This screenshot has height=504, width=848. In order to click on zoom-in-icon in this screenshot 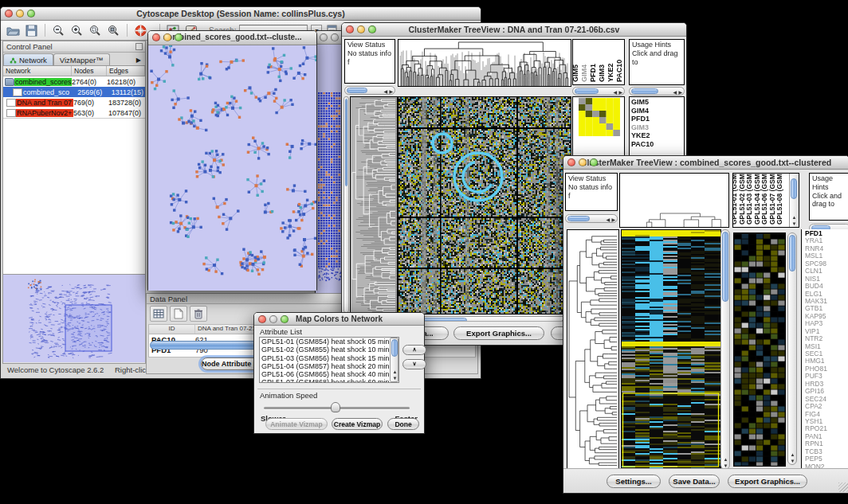, I will do `click(77, 30)`.